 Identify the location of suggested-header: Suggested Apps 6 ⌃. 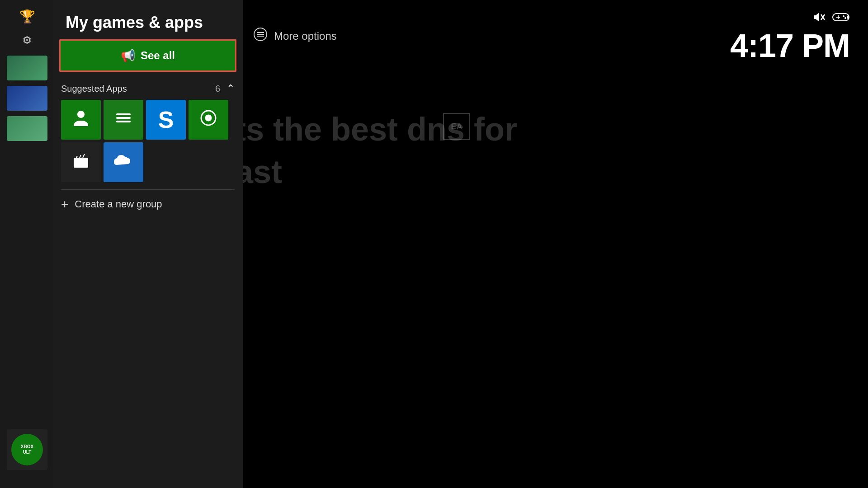
(148, 89).